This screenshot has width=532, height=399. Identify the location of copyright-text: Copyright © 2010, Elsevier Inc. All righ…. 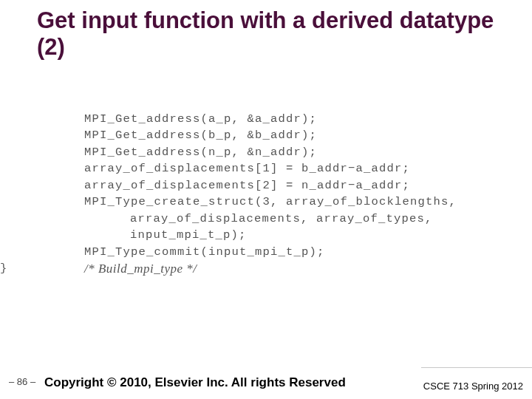
(195, 383).